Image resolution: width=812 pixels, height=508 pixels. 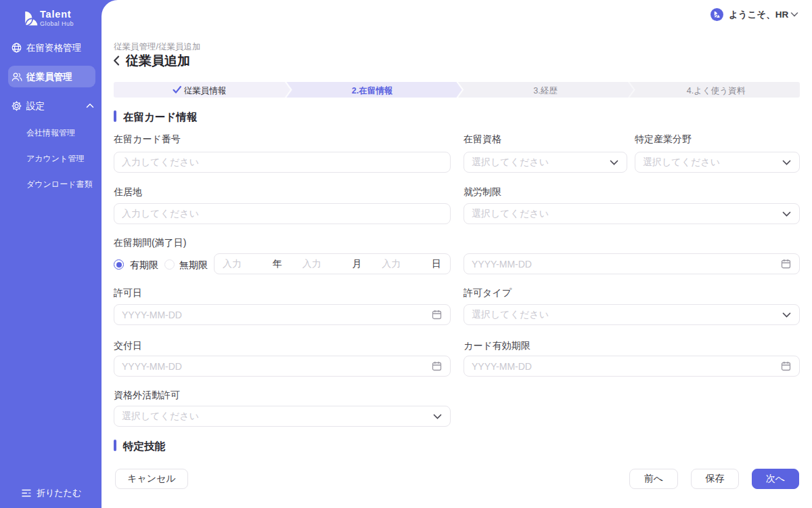 What do you see at coordinates (372, 91) in the screenshot?
I see `svg-text: 2.在留情報` at bounding box center [372, 91].